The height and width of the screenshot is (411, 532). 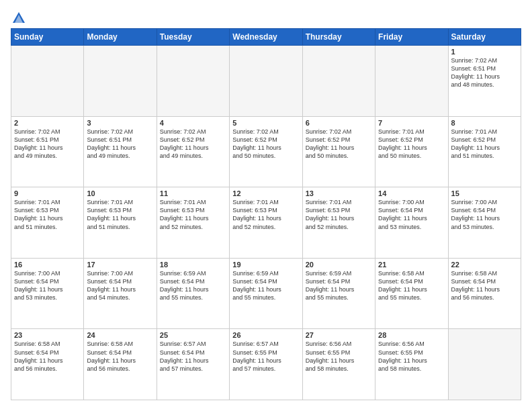 I want to click on day-number: 20, so click(x=339, y=265).